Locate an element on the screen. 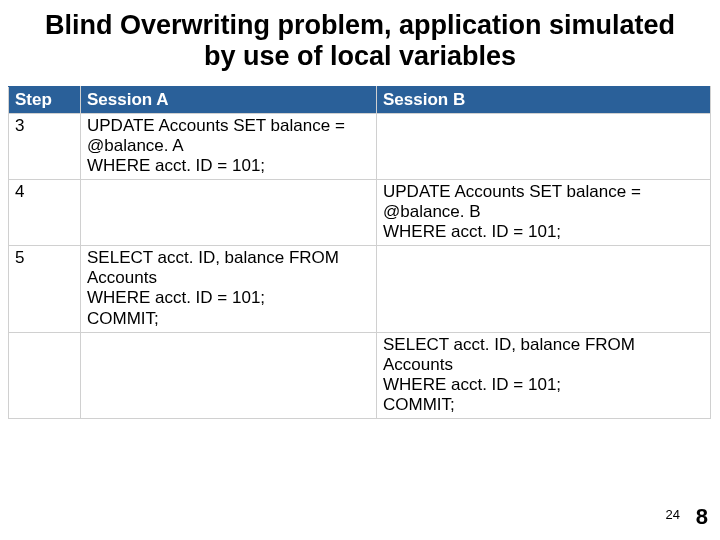 The height and width of the screenshot is (540, 720). cell-session-b: UPDATE Accounts SET balance = @balance. … is located at coordinates (544, 213).